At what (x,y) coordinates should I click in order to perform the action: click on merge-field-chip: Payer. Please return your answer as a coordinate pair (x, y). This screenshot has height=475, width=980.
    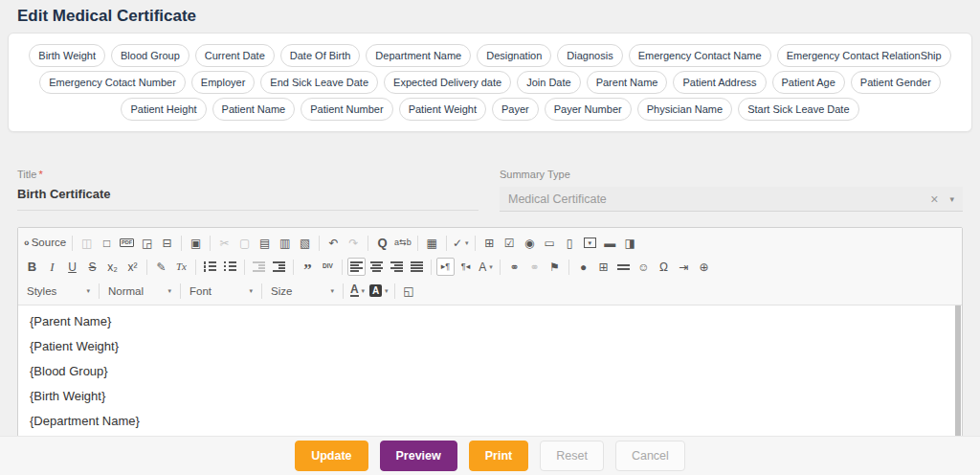
    Looking at the image, I should click on (515, 109).